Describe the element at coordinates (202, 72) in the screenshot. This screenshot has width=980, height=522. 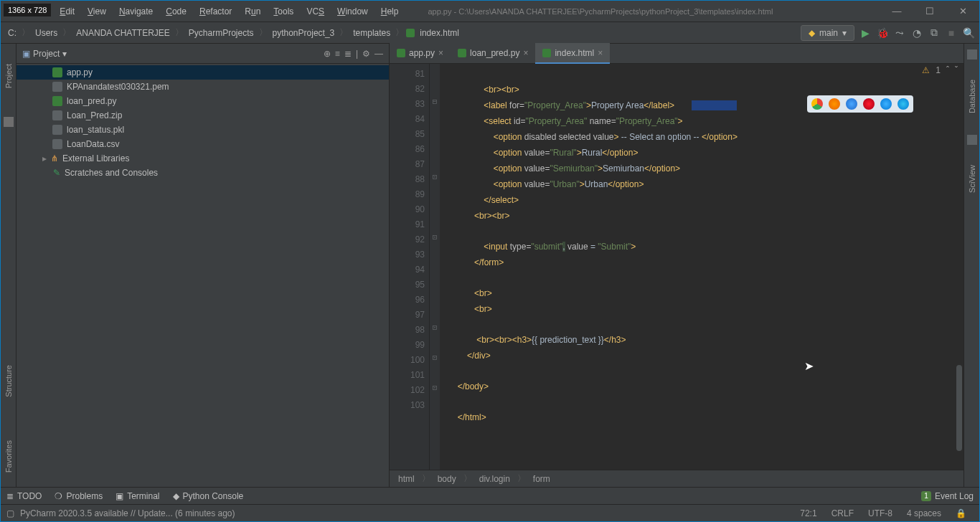
I see `tree-file-app-py: app.py` at that location.